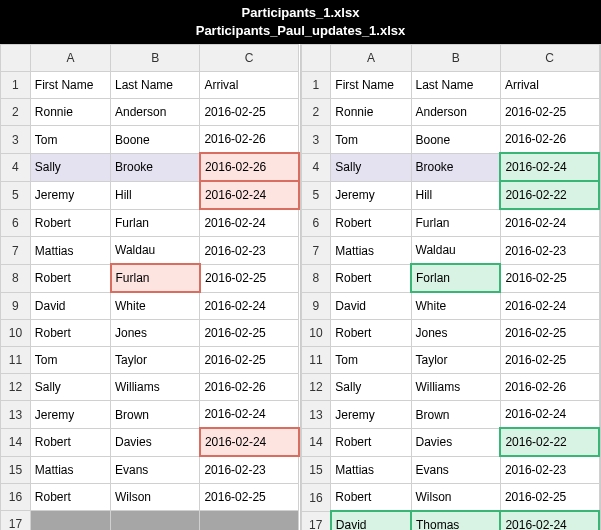 This screenshot has height=530, width=601. What do you see at coordinates (550, 58) in the screenshot?
I see `col-header-C: C` at bounding box center [550, 58].